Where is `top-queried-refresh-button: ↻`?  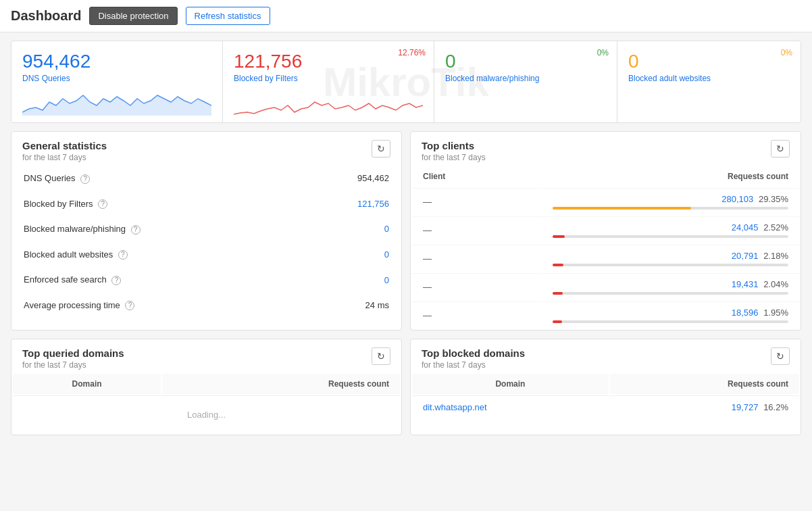 top-queried-refresh-button: ↻ is located at coordinates (381, 356).